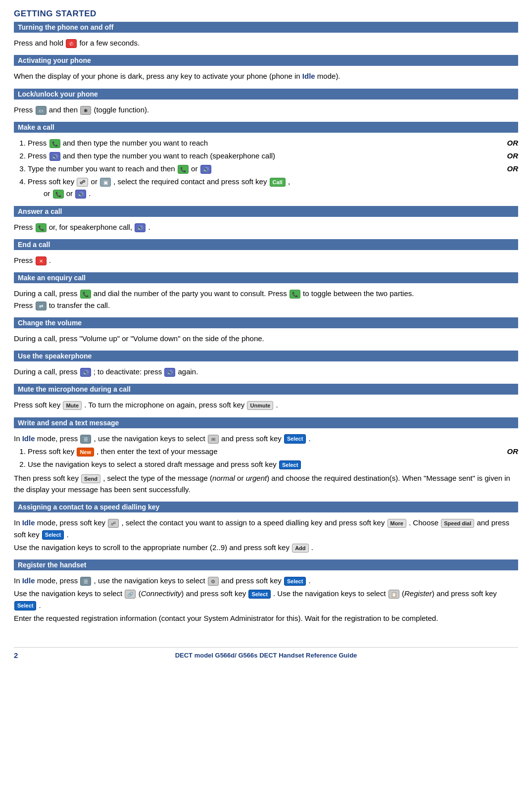 The width and height of the screenshot is (532, 811). Describe the element at coordinates (55, 156) in the screenshot. I see `speaker-key-1: 🔊` at that location.